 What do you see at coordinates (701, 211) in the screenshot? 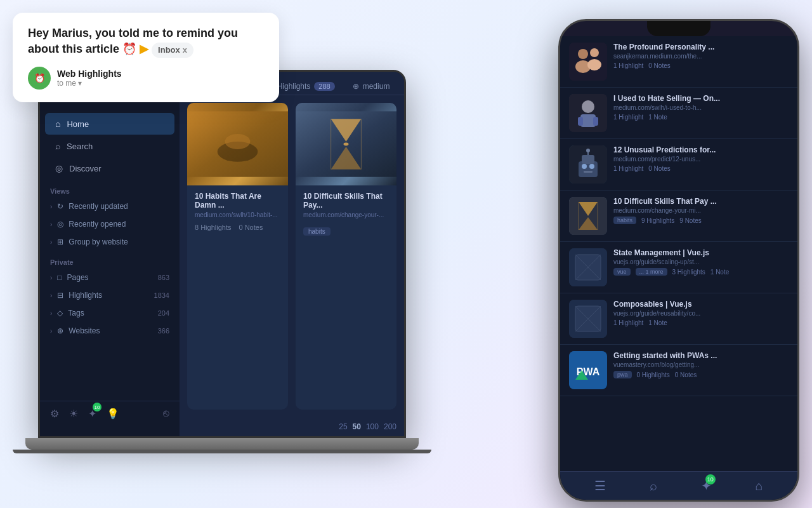
I see `phone-item-info: 10 Difficult Skills That Pay ... medium.…` at bounding box center [701, 211].